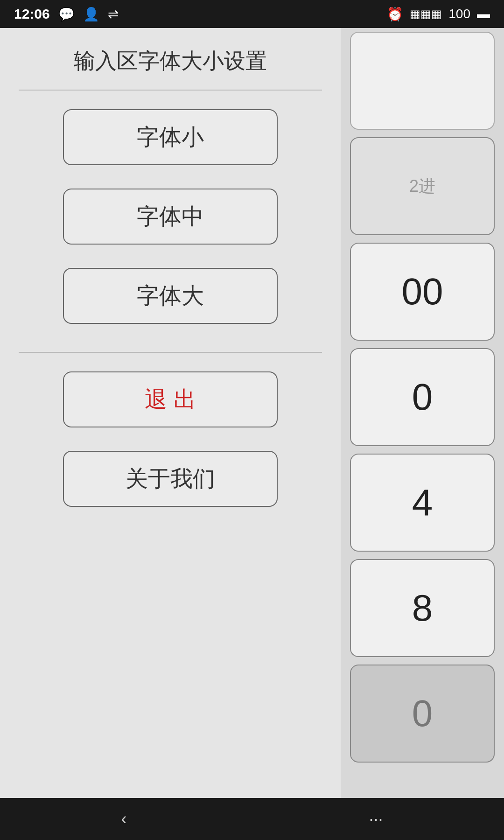 Image resolution: width=504 pixels, height=840 pixels. What do you see at coordinates (422, 503) in the screenshot?
I see `key-4: 4` at bounding box center [422, 503].